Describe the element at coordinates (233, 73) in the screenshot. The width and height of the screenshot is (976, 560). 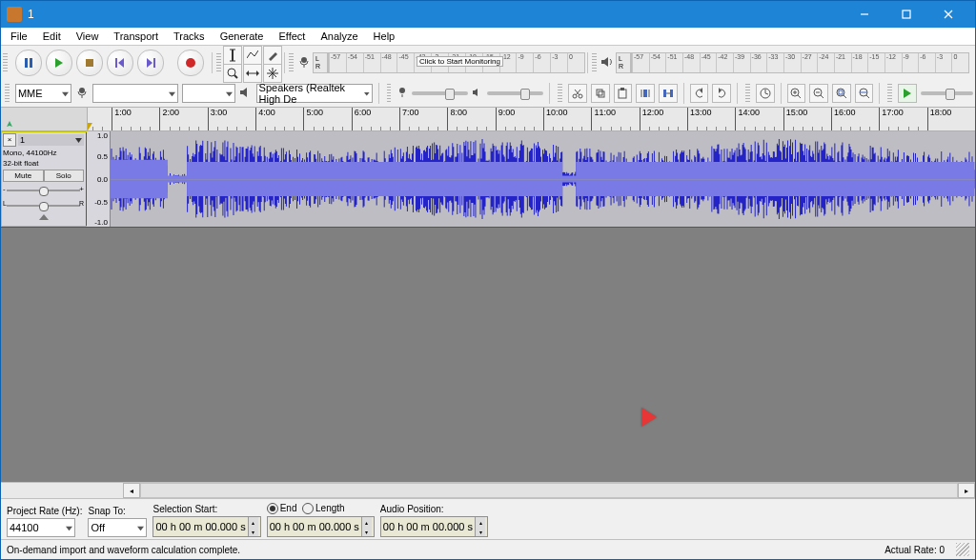
I see `zoom-tool` at that location.